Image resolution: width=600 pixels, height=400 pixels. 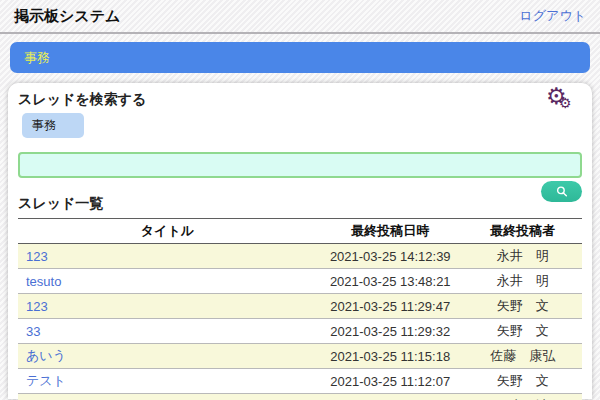 I want to click on last-post-datetime: 2021-03-25 11:09:58, so click(x=390, y=397).